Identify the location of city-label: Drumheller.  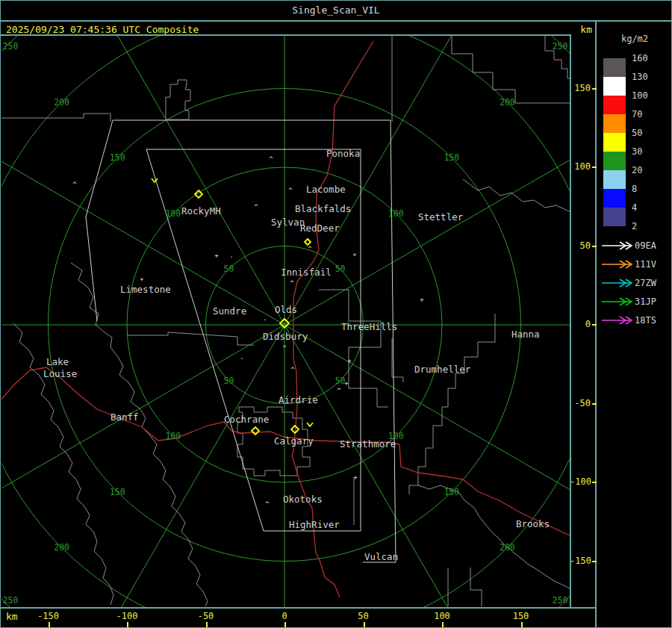
(443, 369).